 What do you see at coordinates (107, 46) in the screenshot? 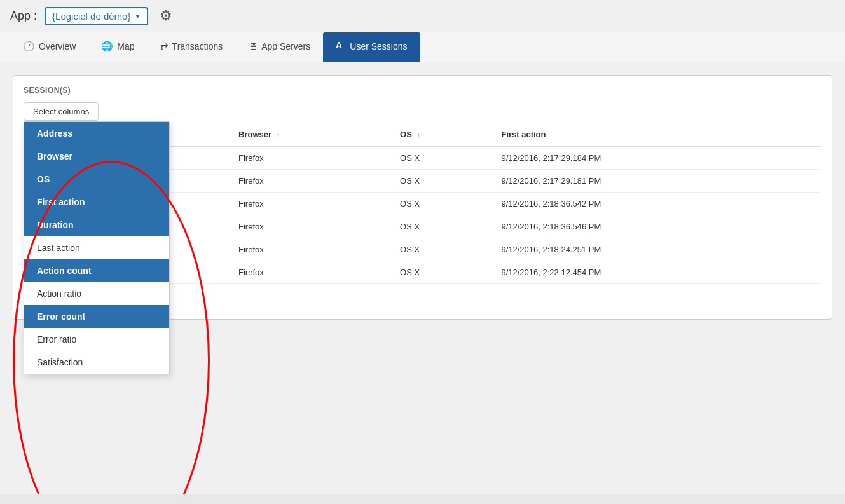
I see `globe-icon: 🌐` at bounding box center [107, 46].